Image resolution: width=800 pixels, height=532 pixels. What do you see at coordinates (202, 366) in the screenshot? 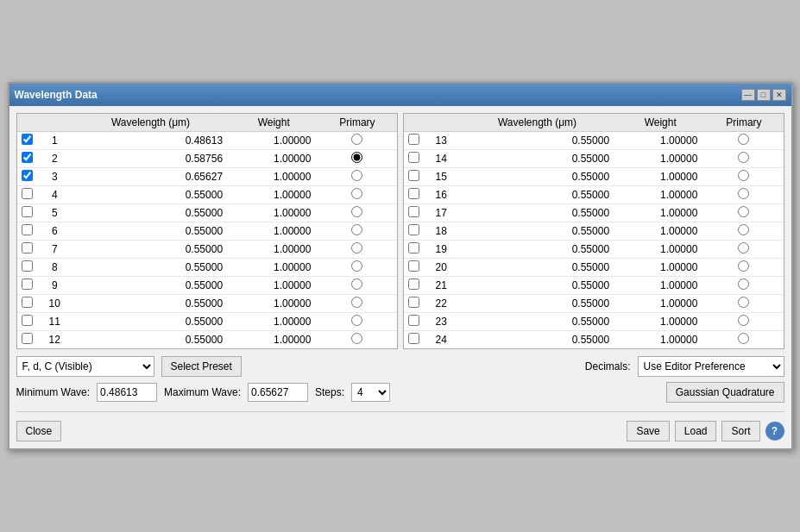
I see `select-preset-button: Select Preset` at bounding box center [202, 366].